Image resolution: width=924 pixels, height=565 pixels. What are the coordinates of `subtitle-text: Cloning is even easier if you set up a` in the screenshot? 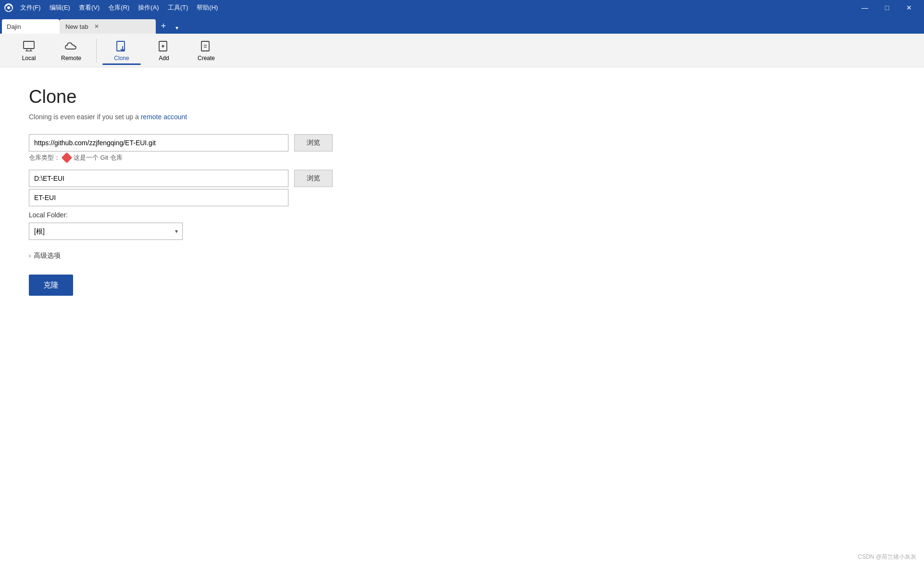 It's located at (84, 117).